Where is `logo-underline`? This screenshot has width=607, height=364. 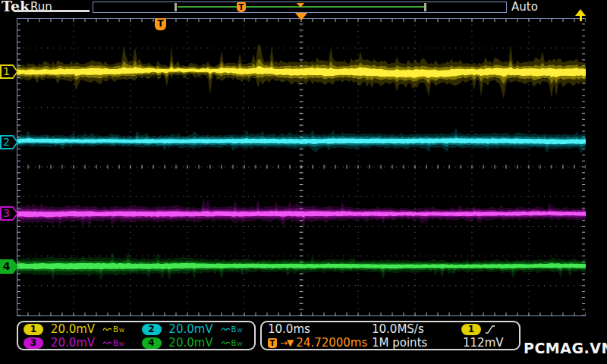
logo-underline is located at coordinates (52, 11).